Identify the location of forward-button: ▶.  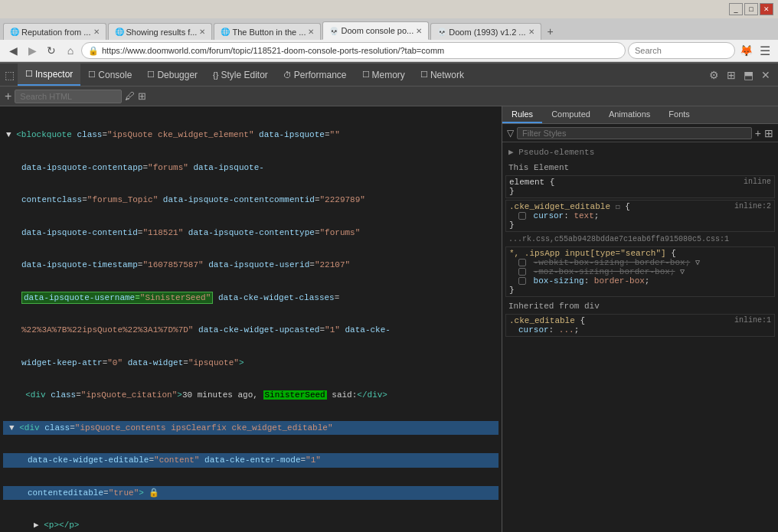
(32, 51).